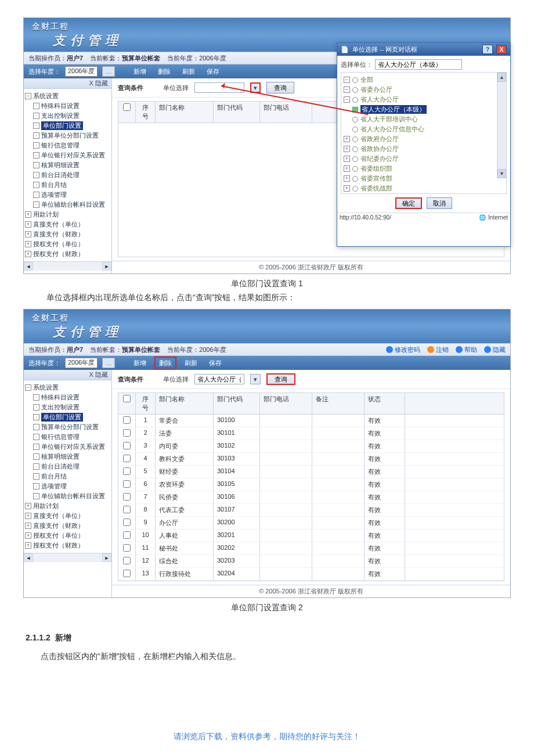 The width and height of the screenshot is (534, 756). What do you see at coordinates (140, 363) in the screenshot?
I see `add-button: 新增` at bounding box center [140, 363].